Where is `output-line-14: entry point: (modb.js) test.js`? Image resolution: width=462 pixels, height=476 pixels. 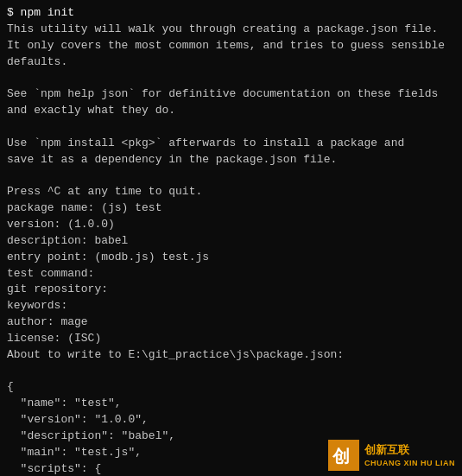
output-line-14: entry point: (modb.js) test.js is located at coordinates (231, 257).